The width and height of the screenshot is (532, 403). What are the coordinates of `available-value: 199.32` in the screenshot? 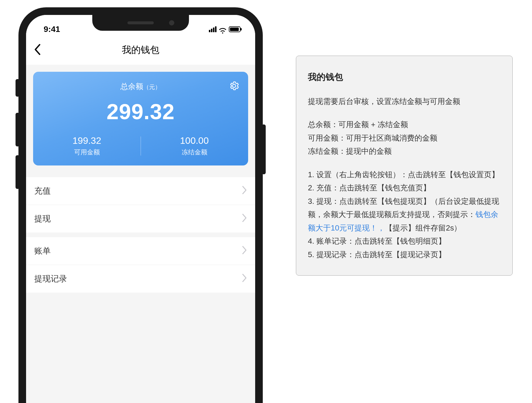 It's located at (87, 141).